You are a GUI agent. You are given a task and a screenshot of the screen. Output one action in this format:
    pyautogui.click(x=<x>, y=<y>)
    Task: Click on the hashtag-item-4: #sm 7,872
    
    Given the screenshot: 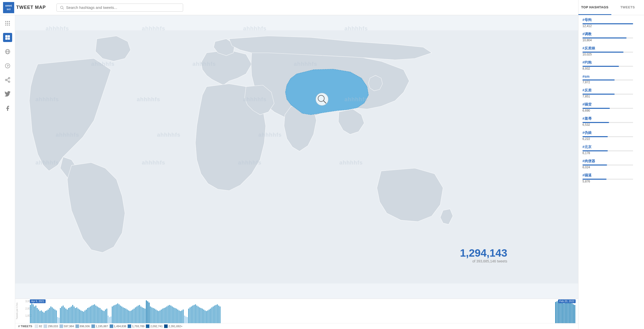 What is the action you would take?
    pyautogui.click(x=611, y=79)
    